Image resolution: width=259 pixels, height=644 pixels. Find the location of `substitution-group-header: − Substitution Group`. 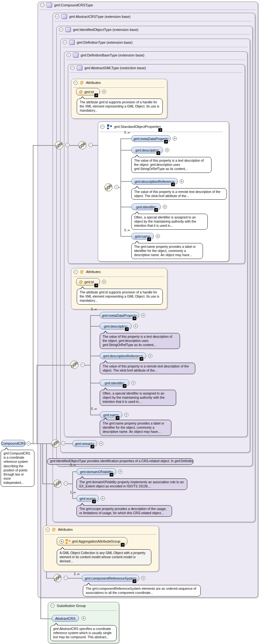

substitution-group-header: − Substitution Group is located at coordinates (68, 605).